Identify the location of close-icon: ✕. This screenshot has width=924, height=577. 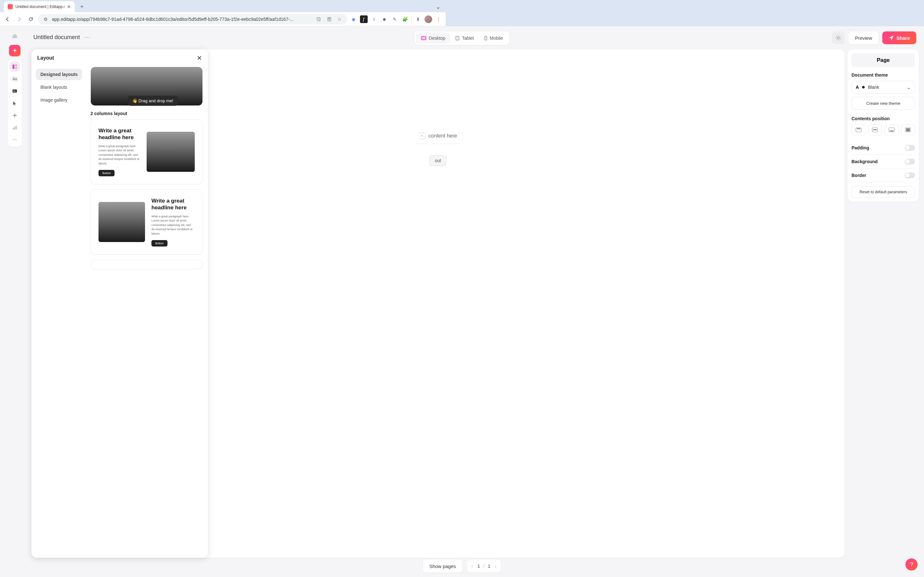
(69, 7).